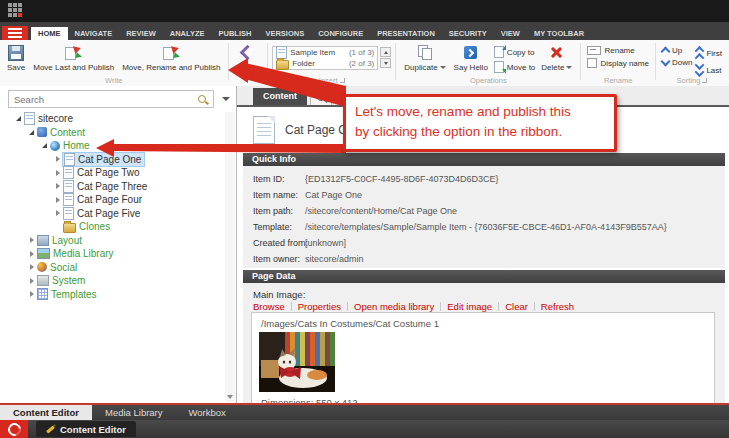  Describe the element at coordinates (112, 241) in the screenshot. I see `tree-item-layout: Layout` at that location.